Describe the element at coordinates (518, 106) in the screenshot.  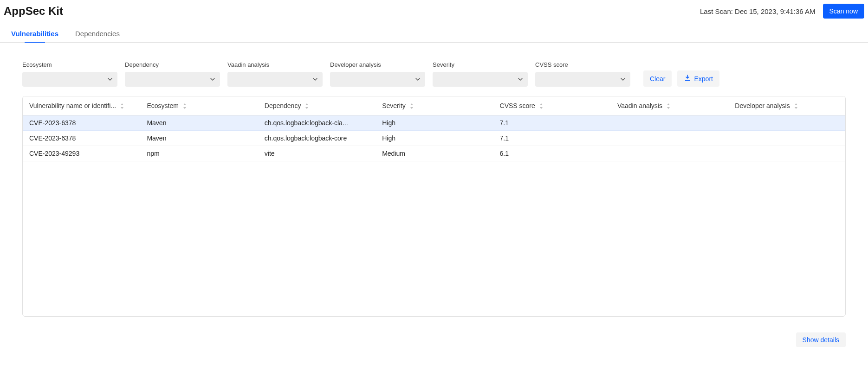
I see `col-header-cvss-label: CVSS score` at that location.